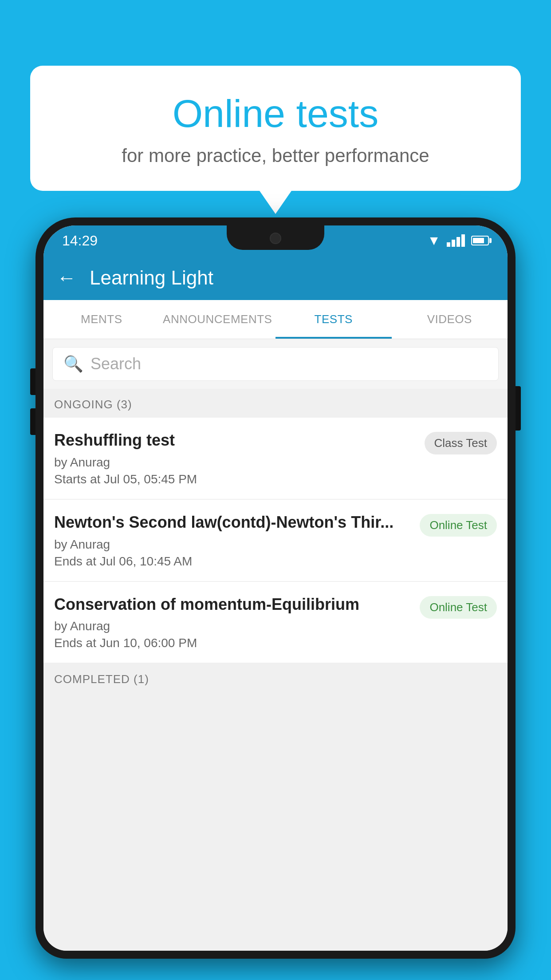 Image resolution: width=551 pixels, height=980 pixels. I want to click on front-camera, so click(276, 238).